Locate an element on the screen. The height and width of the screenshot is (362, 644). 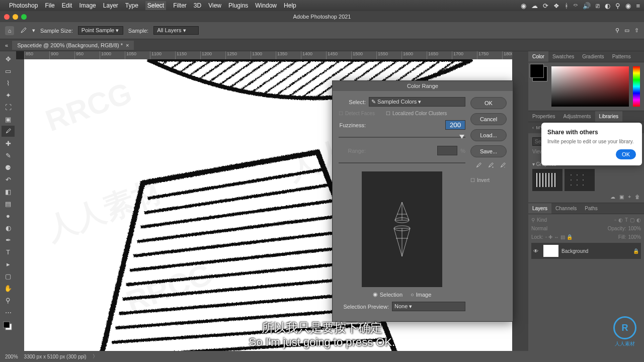
layer-background: 👁 Background 🔒 is located at coordinates (586, 251).